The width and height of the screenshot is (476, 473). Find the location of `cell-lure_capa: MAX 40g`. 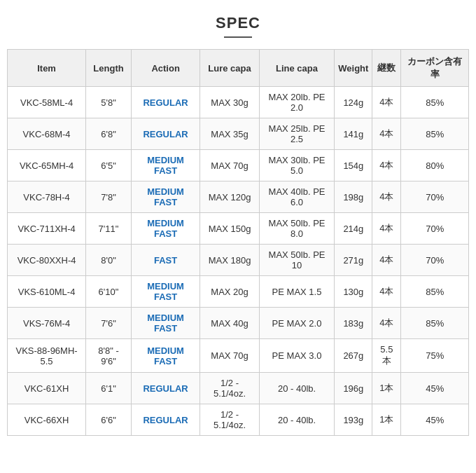

cell-lure_capa: MAX 40g is located at coordinates (230, 324).